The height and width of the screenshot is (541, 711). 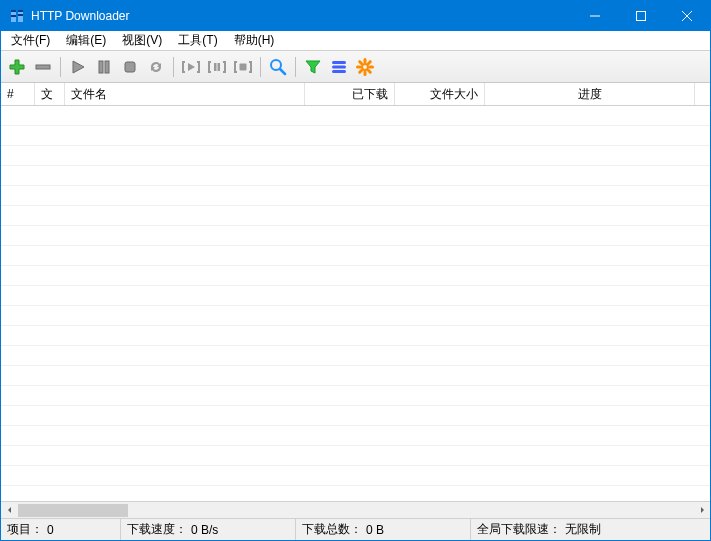 I want to click on status-limit-value: 无限制, so click(x=583, y=530).